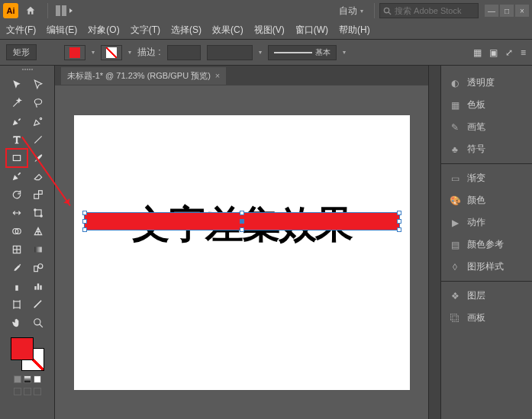 The image size is (532, 419). What do you see at coordinates (38, 268) in the screenshot?
I see `blend-tool` at bounding box center [38, 268].